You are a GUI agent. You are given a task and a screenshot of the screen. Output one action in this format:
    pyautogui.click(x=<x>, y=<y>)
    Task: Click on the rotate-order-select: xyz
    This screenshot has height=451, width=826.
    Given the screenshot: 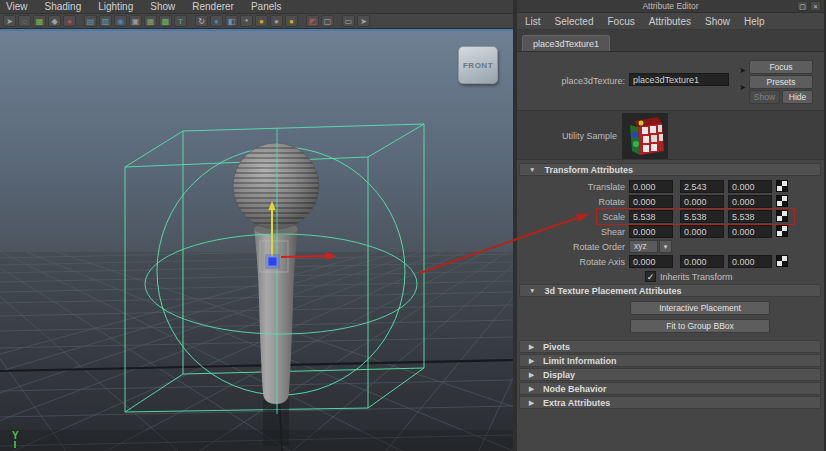 What is the action you would take?
    pyautogui.click(x=644, y=246)
    